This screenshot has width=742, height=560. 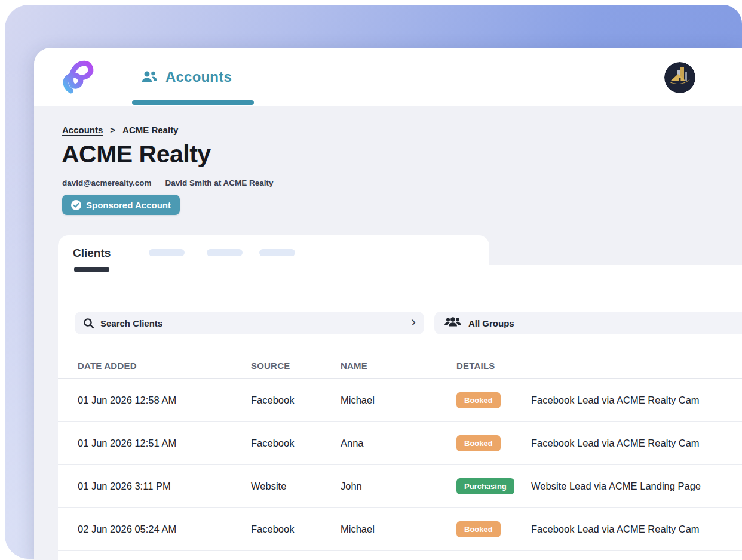 I want to click on nav-tab-accounts: Accounts, so click(x=186, y=76).